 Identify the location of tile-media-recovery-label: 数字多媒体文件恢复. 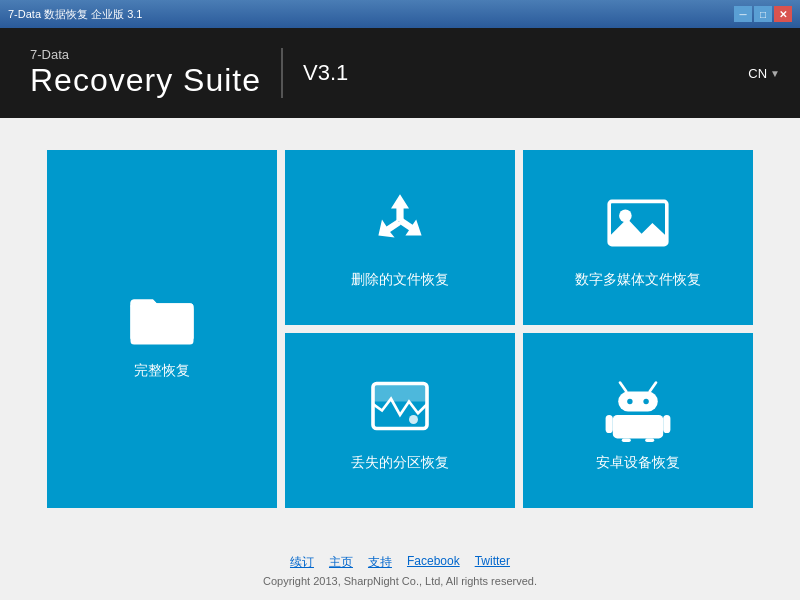
(638, 280).